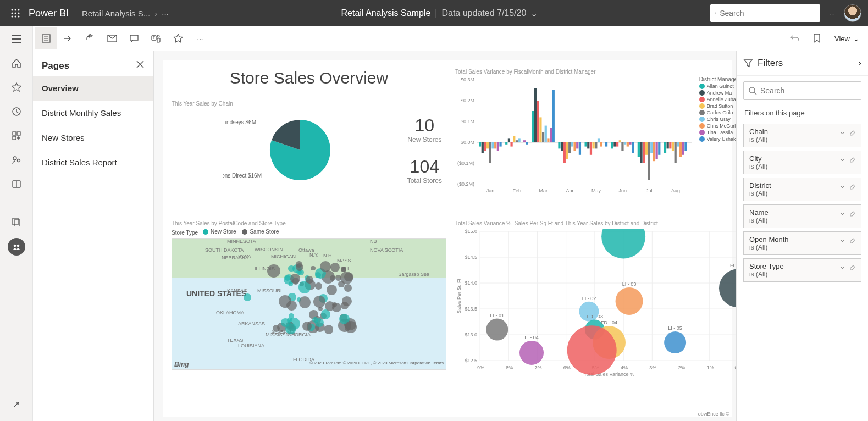 The width and height of the screenshot is (868, 421). What do you see at coordinates (93, 88) in the screenshot?
I see `page-item: Overview` at bounding box center [93, 88].